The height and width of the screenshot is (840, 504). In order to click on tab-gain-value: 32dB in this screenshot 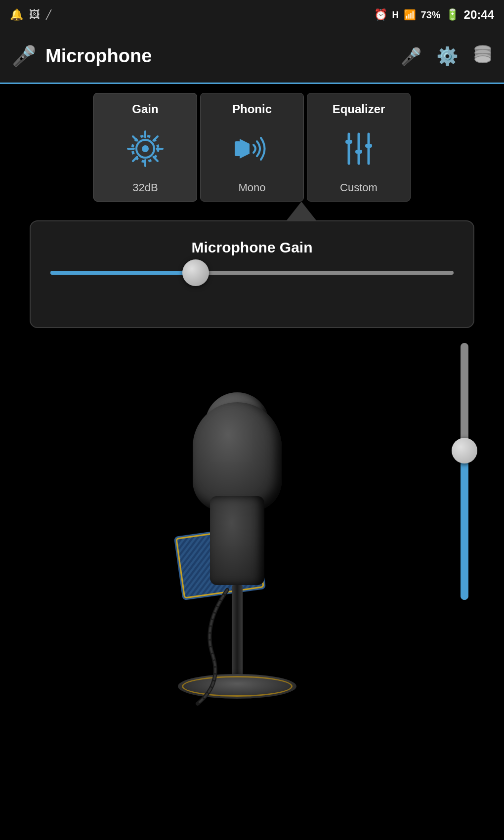, I will do `click(145, 188)`.